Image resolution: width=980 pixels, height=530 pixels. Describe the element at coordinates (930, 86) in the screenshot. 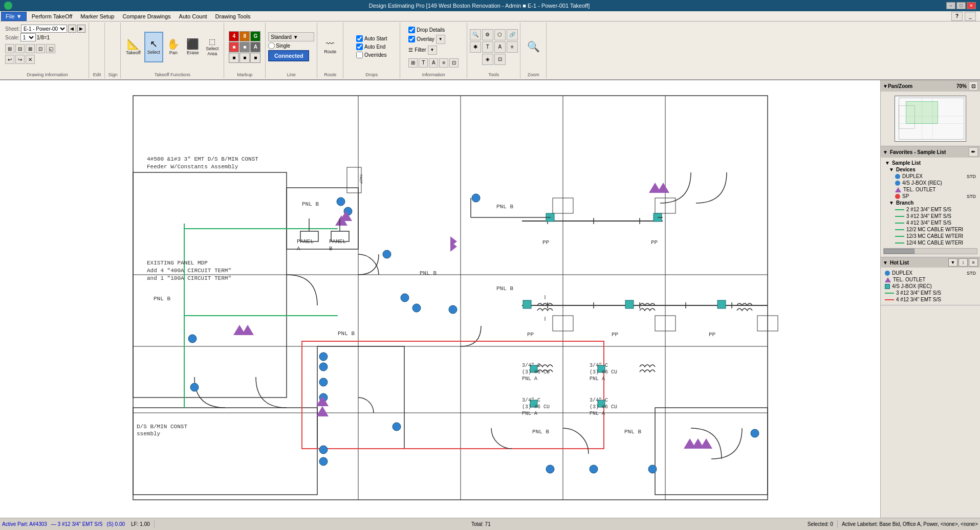

I see `pan-zoom-header: ▼ Pan/Zoom 70% ⊡` at that location.